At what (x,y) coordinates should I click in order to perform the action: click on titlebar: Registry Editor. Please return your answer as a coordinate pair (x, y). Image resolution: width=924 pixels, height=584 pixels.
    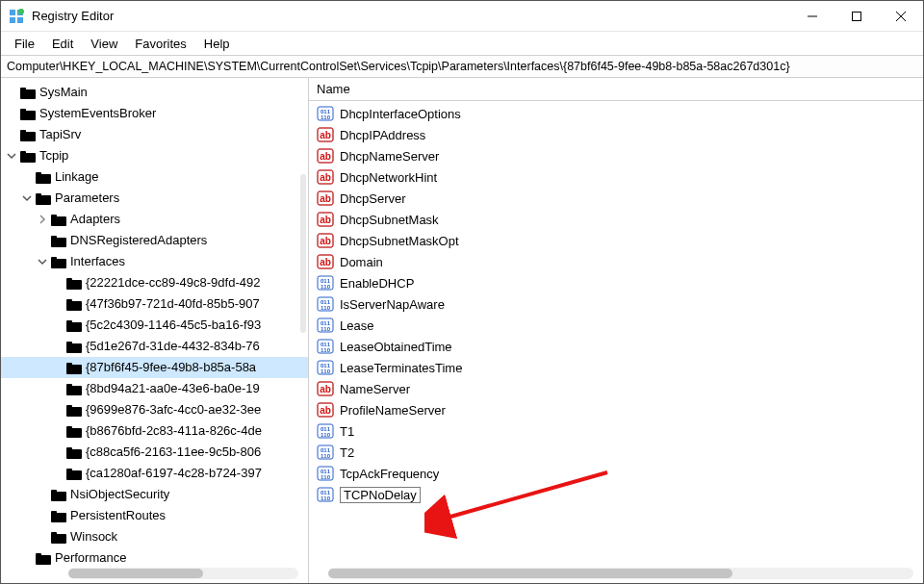
    Looking at the image, I should click on (462, 16).